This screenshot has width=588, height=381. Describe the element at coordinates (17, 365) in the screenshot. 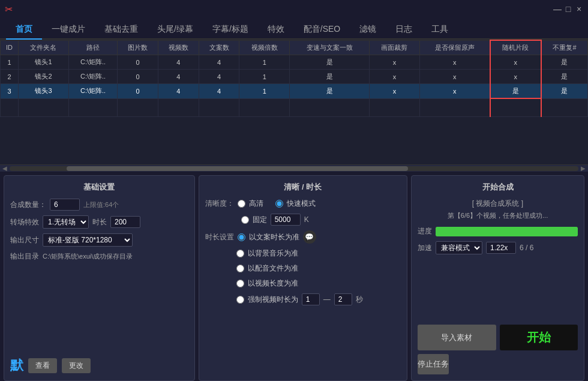

I see `default-button: 默` at that location.